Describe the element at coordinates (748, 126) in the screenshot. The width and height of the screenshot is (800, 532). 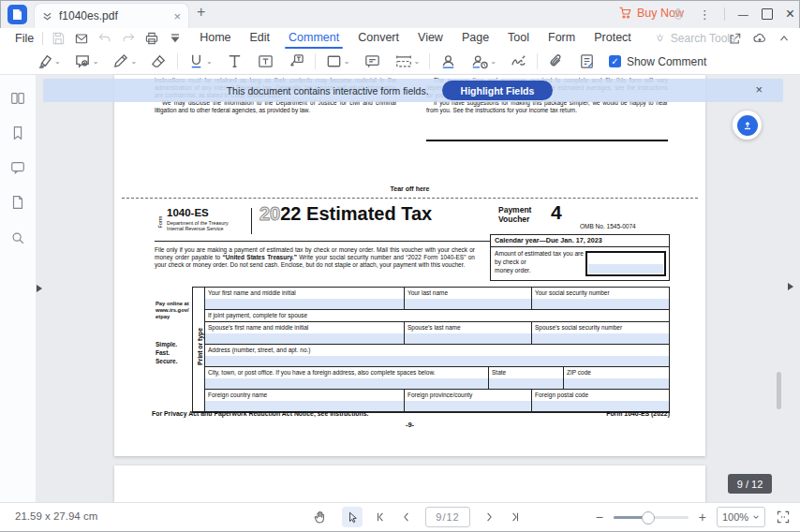
I see `floating-action-button` at that location.